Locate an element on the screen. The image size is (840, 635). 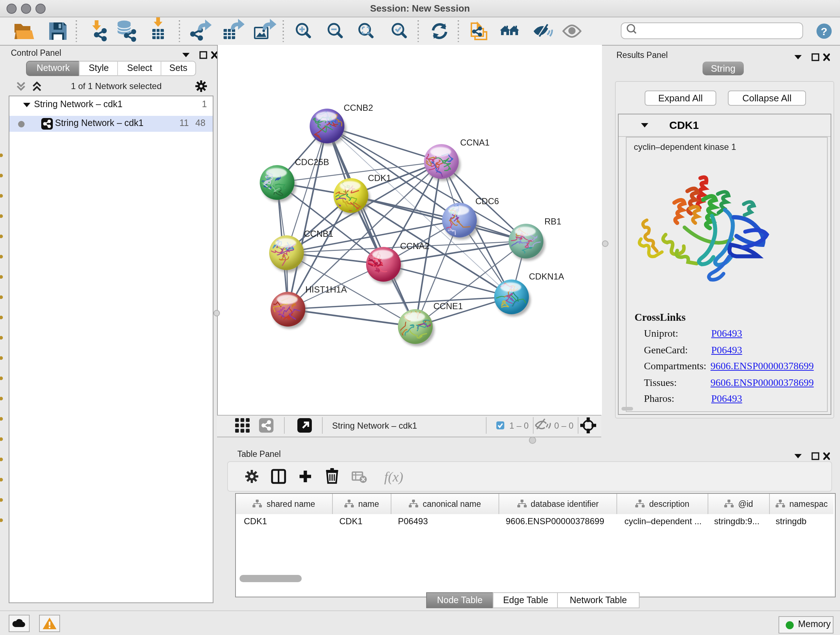
svg-text: CCNB2 is located at coordinates (358, 108).